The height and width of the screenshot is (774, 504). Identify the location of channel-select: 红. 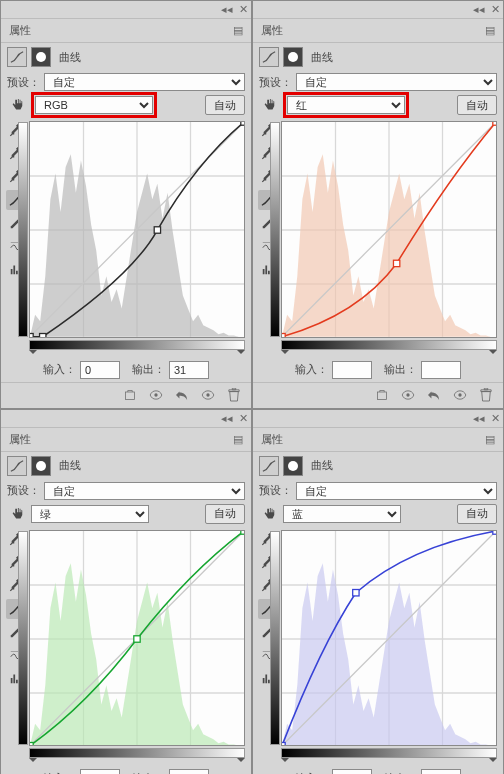
(346, 105).